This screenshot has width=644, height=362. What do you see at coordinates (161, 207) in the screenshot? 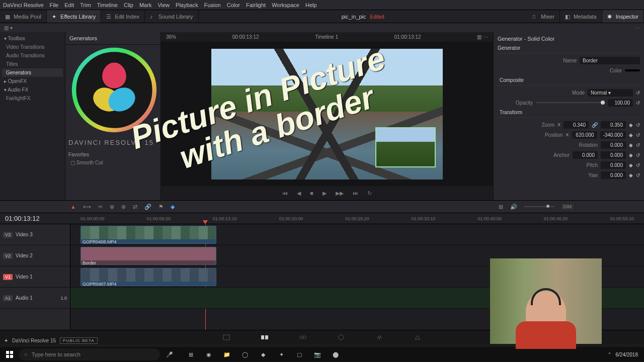
I see `flag-icon: ⚑` at bounding box center [161, 207].